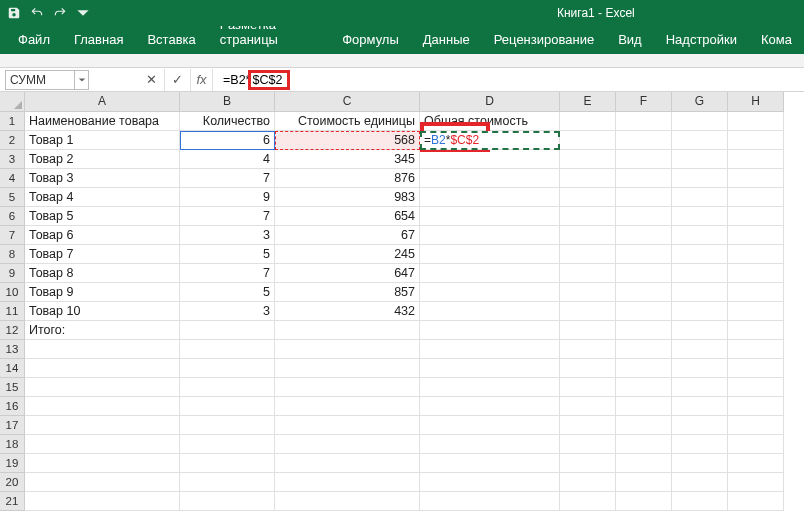 This screenshot has height=511, width=804. I want to click on cell: Товар 1, so click(102, 140).